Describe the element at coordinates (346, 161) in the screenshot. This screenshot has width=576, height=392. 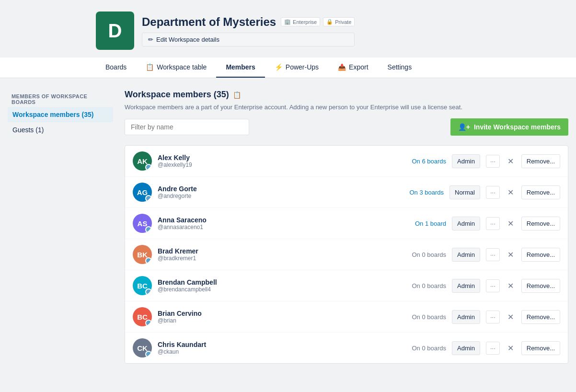
I see `table-row: AK Alex Kelly @alexkelly19 On 6 boards A…` at that location.